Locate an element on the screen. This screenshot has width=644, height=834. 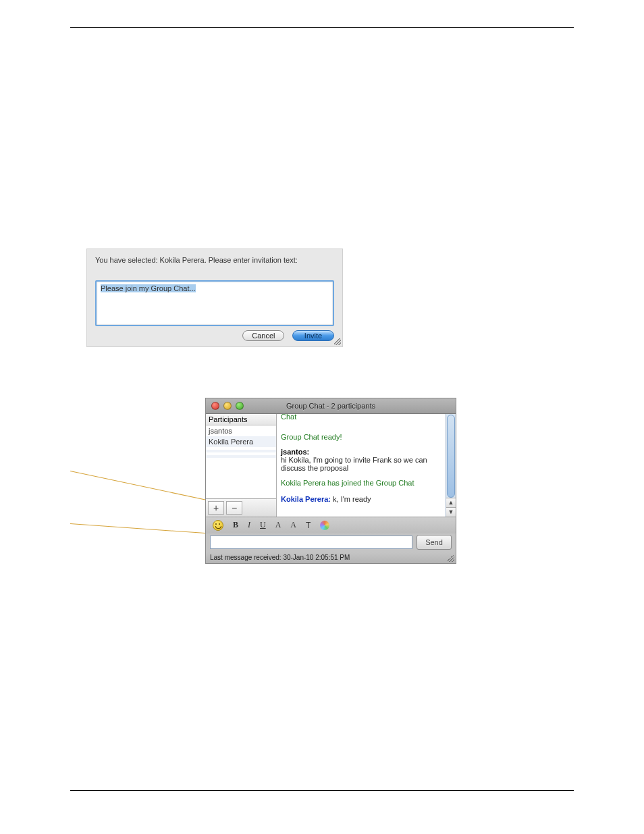
scroll-down-icon: ▼ is located at coordinates (451, 512).